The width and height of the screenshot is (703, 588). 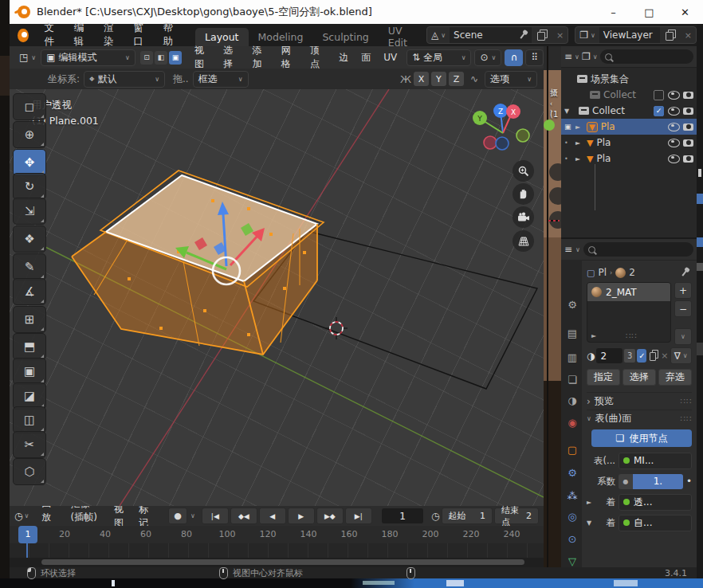 What do you see at coordinates (23, 35) in the screenshot?
I see `blender-menu-icon` at bounding box center [23, 35].